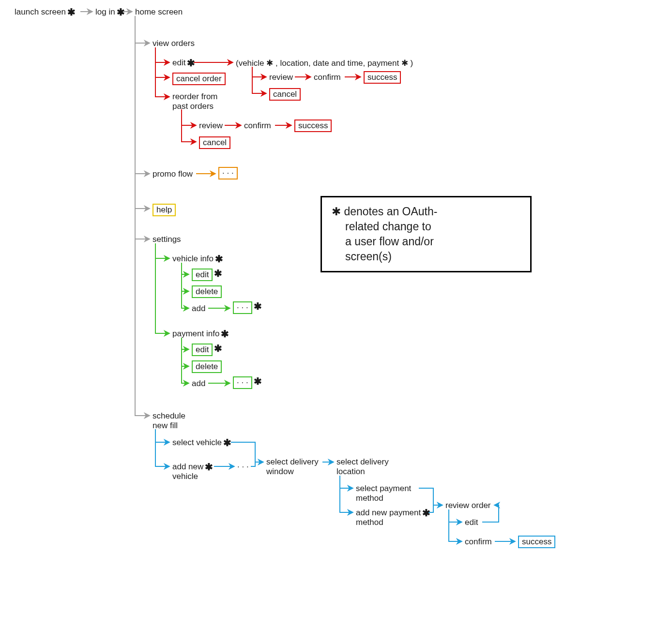 Image resolution: width=672 pixels, height=628 pixels. I want to click on node-addvehdots: · · ·, so click(243, 467).